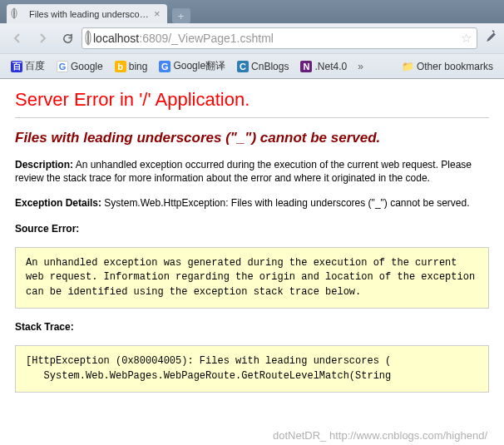  What do you see at coordinates (491, 38) in the screenshot?
I see `settings-wrench-icon` at bounding box center [491, 38].